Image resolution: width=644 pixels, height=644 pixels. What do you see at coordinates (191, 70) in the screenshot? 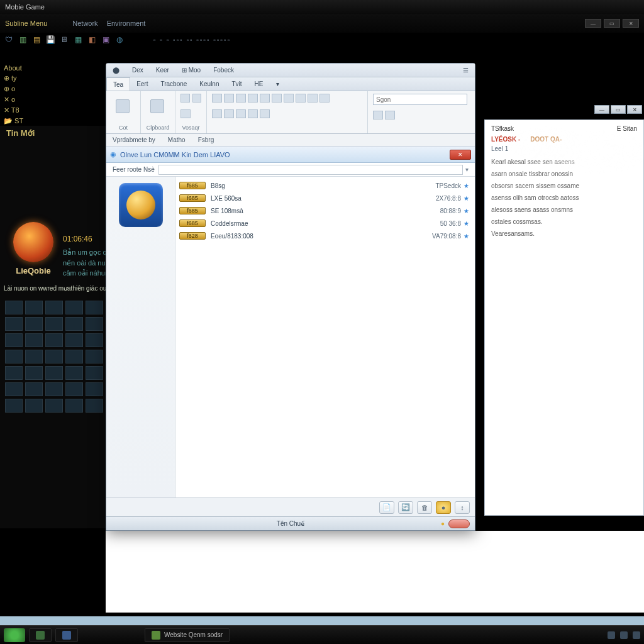
I see `ribbon-tab: ⊞ Moo` at bounding box center [191, 70].